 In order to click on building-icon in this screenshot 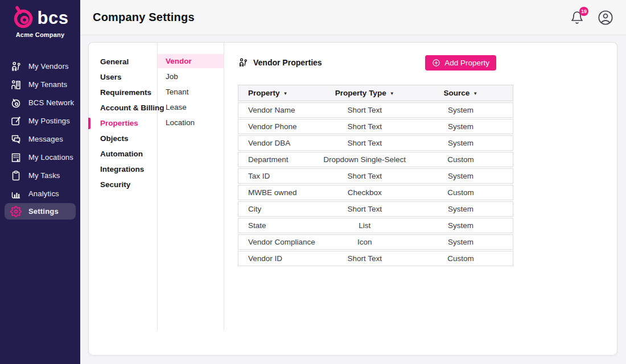, I will do `click(16, 158)`.